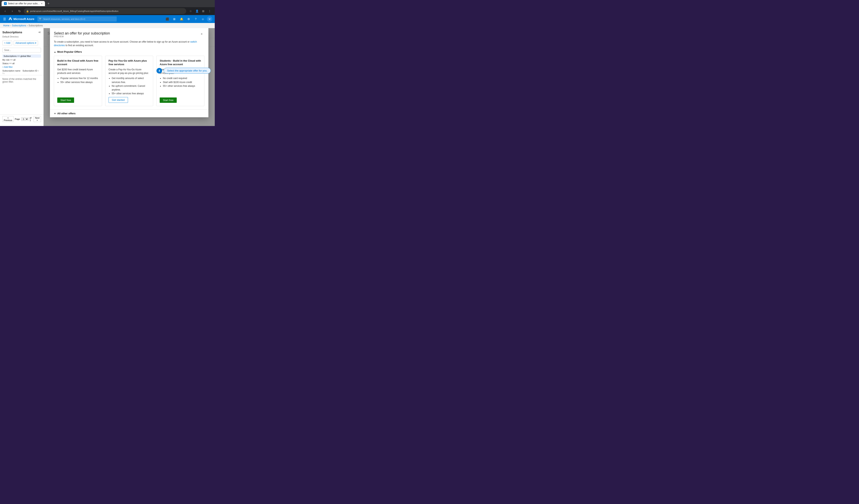 Image resolution: width=859 pixels, height=504 pixels. I want to click on help-button: ?, so click(196, 19).